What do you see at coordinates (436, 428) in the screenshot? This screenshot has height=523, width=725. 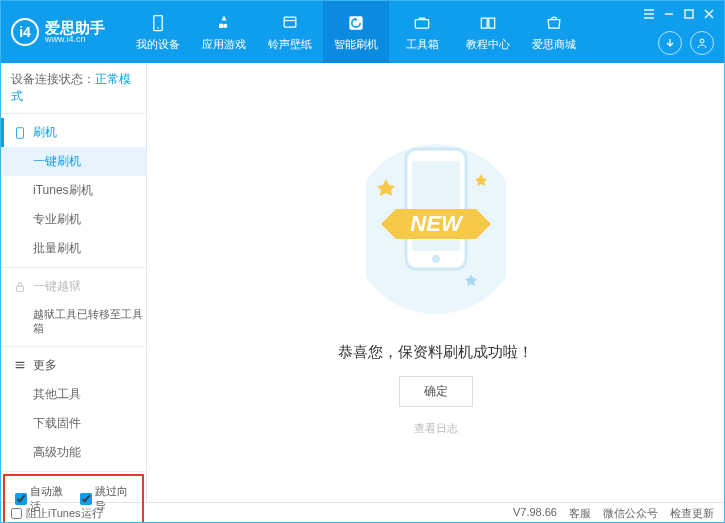 I see `view-log-link: 查看日志` at bounding box center [436, 428].